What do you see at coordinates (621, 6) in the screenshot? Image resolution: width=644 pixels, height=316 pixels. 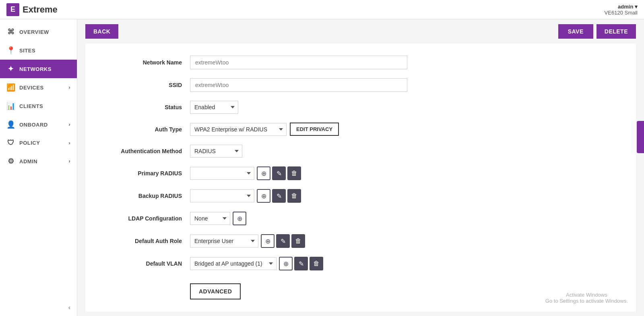 I see `username: admin ▾` at bounding box center [621, 6].